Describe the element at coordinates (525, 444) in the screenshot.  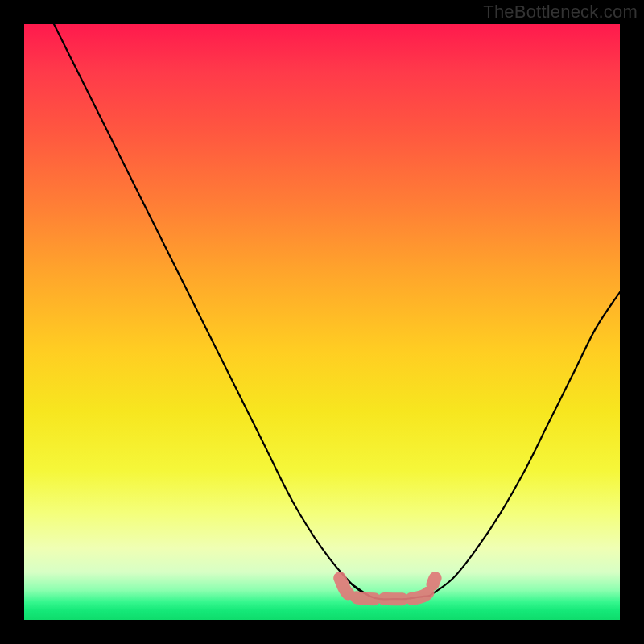
I see `right-branch-curve` at that location.